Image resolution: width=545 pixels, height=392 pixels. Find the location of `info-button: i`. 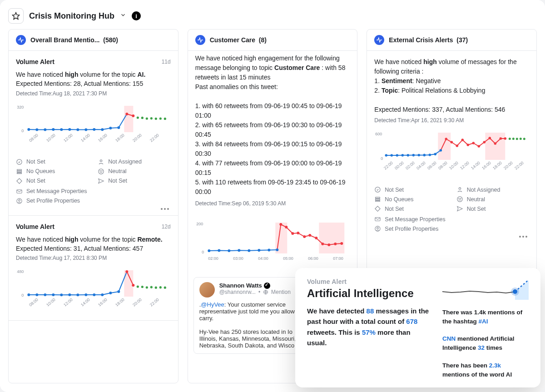

info-button: i is located at coordinates (136, 16).